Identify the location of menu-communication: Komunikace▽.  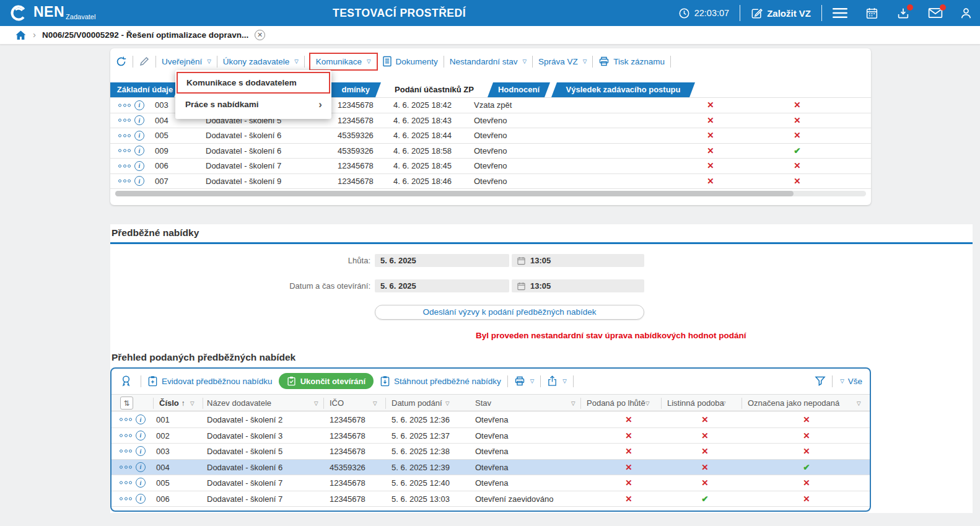
(343, 62).